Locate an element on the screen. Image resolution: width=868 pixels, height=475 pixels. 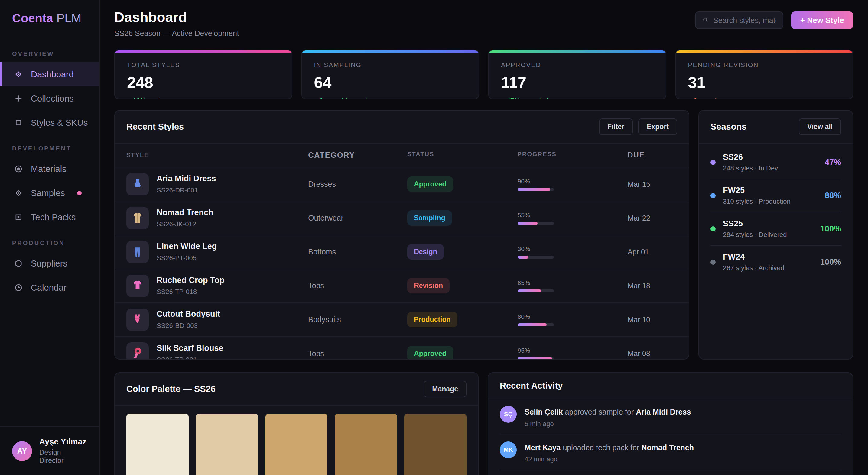
sidebar-item-styles-skus: Styles & SKUs is located at coordinates (50, 123).